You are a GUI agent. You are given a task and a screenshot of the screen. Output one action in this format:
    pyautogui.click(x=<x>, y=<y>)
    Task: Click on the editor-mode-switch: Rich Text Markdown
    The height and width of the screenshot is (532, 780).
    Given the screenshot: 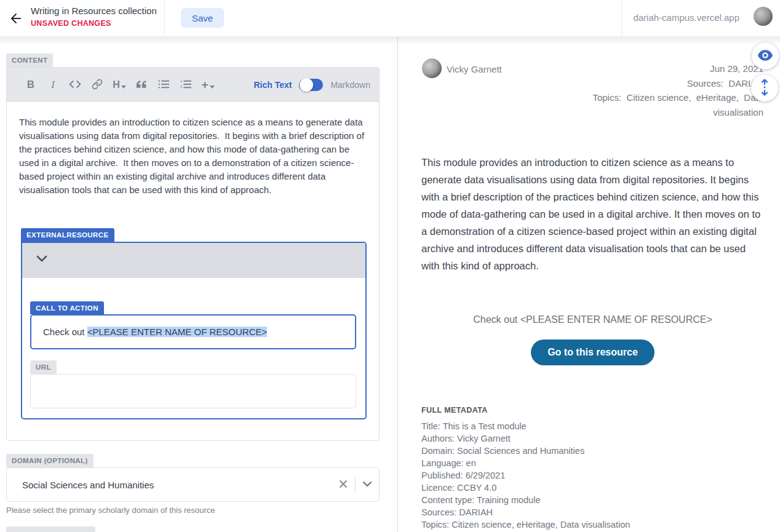 What is the action you would take?
    pyautogui.click(x=312, y=85)
    